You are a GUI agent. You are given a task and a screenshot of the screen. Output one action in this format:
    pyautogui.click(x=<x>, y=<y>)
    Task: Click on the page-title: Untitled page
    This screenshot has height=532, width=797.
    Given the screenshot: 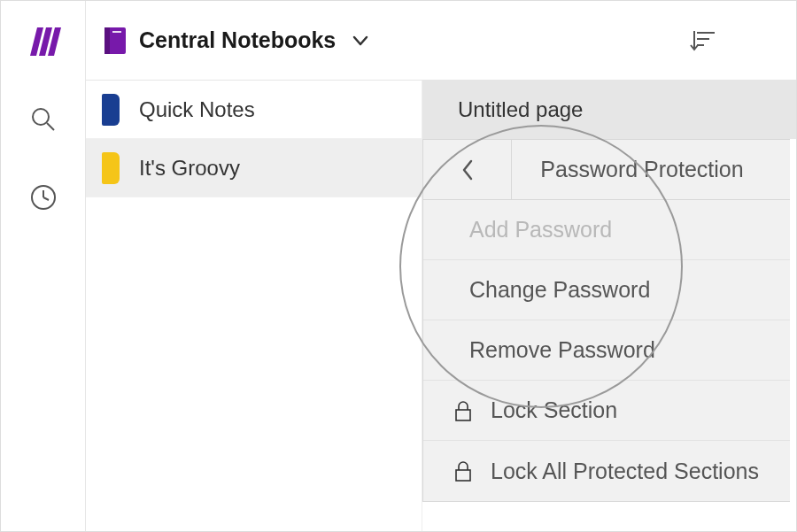 What is the action you would take?
    pyautogui.click(x=521, y=110)
    